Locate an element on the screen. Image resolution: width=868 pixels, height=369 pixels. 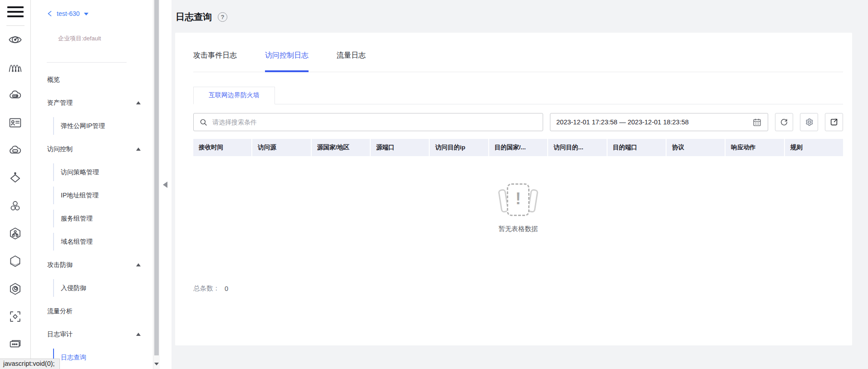
total-count-label: 总条数： is located at coordinates (206, 289).